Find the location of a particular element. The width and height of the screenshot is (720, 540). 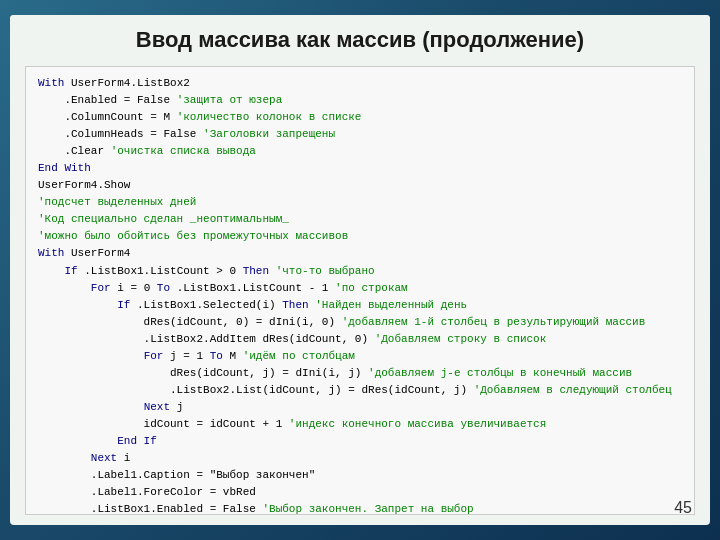

code-line: End With is located at coordinates (360, 168).